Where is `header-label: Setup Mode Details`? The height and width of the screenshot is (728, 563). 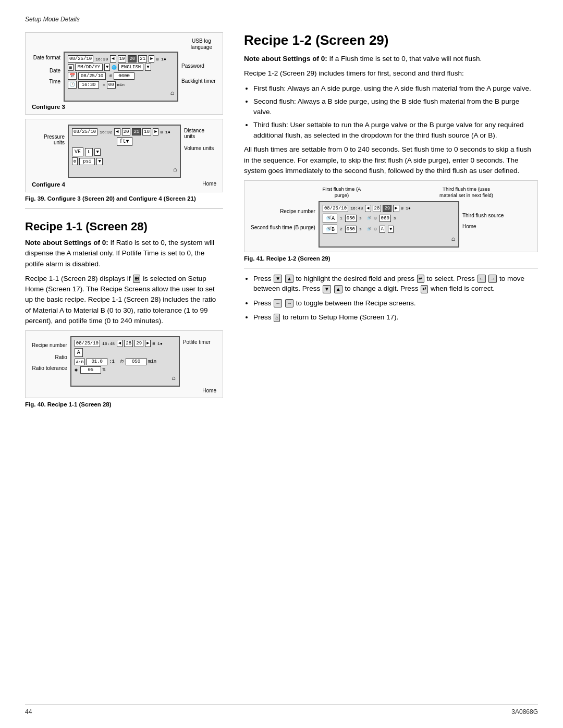 header-label: Setup Mode Details is located at coordinates (282, 19).